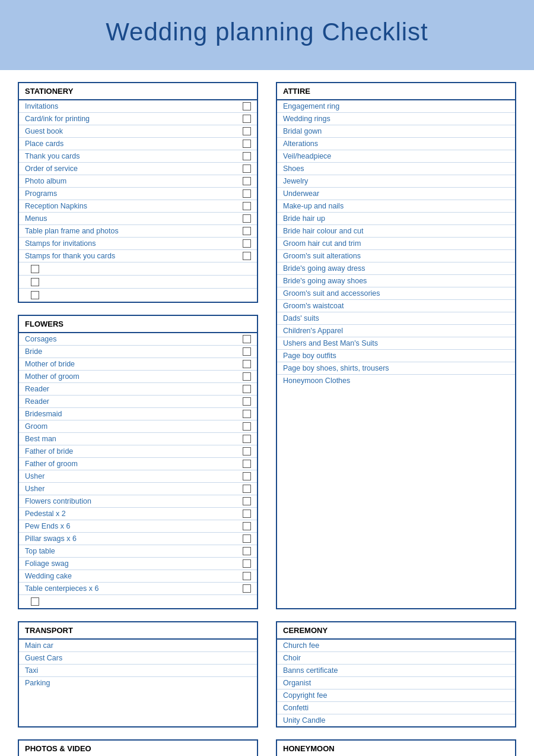 This screenshot has width=534, height=756. What do you see at coordinates (396, 243) in the screenshot?
I see `list-item: Groom hair cut and trim` at bounding box center [396, 243].